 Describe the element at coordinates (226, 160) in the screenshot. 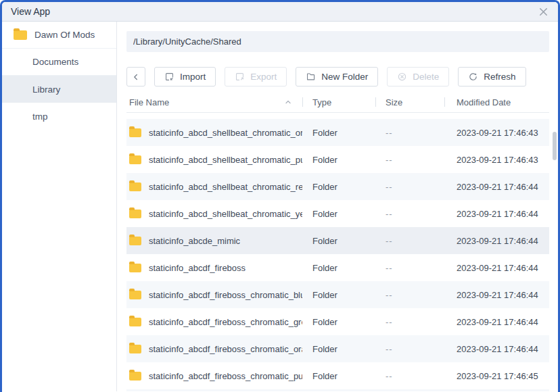

I see `file-name: staticinfo_abcd_shellbeat_chromatic_pur.…` at that location.